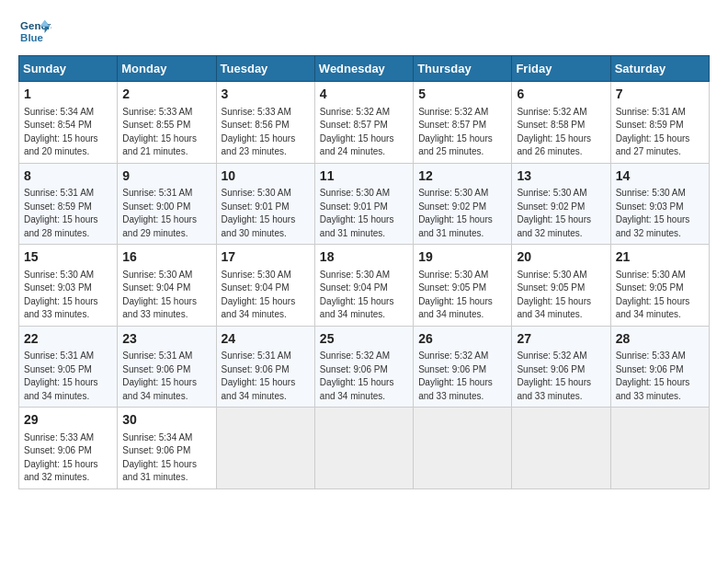 Image resolution: width=728 pixels, height=563 pixels. I want to click on day-info: Sunrise: 5:31 AMSunset: 9:00 PMDaylight:…, so click(166, 213).